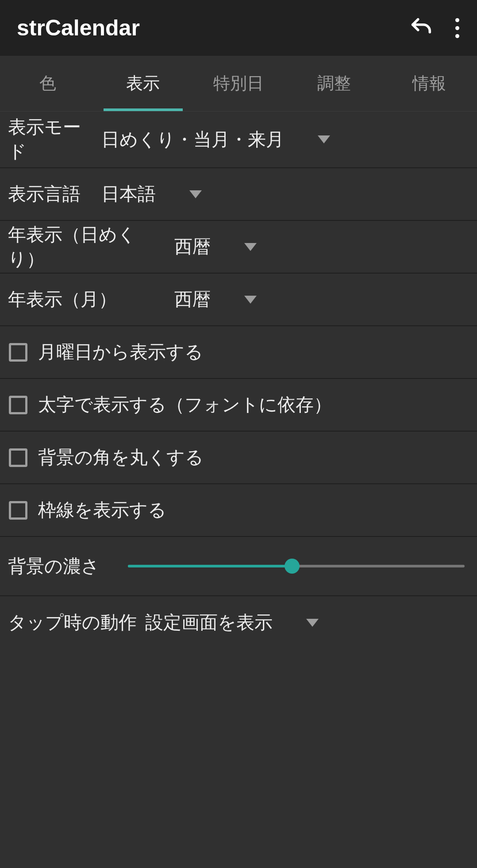 The image size is (477, 868). What do you see at coordinates (102, 510) in the screenshot?
I see `show-border-label: 枠線を表示する` at bounding box center [102, 510].